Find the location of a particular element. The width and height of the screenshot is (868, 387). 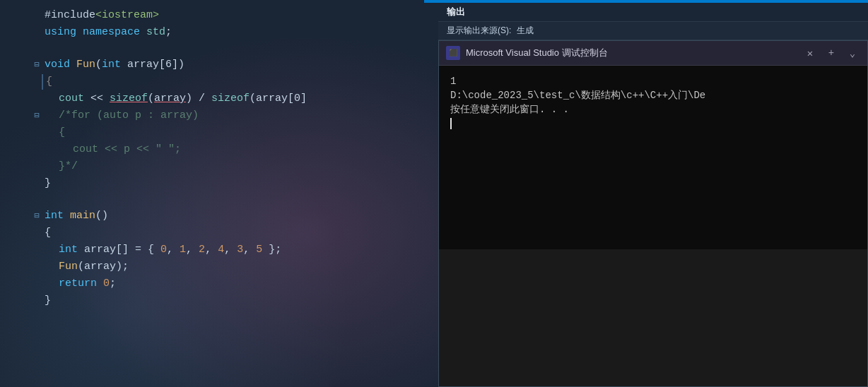

code-line-11: } is located at coordinates (219, 184).